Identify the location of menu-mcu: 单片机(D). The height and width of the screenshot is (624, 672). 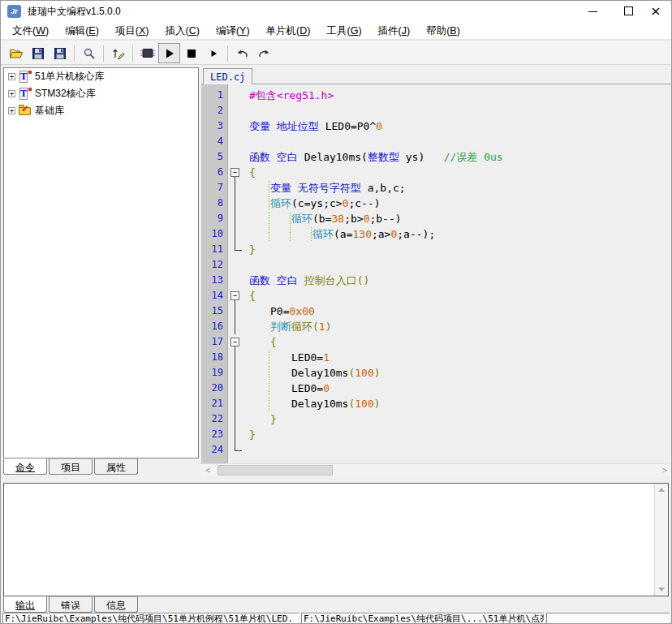
(289, 31).